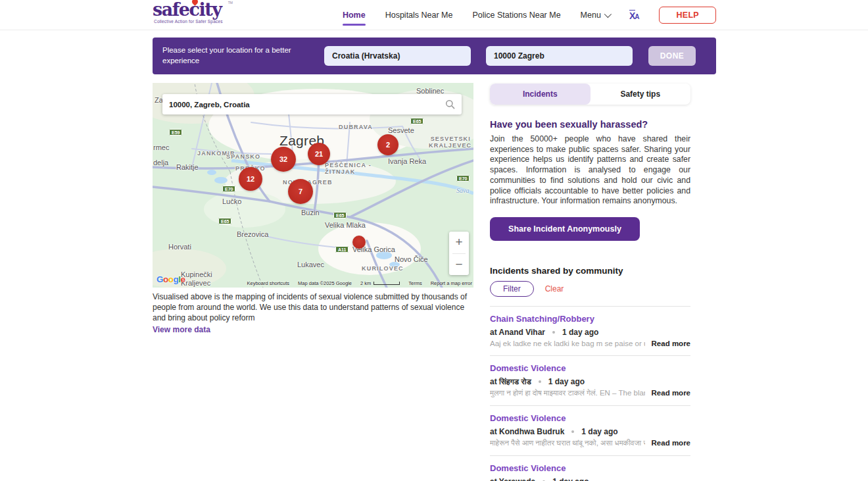 This screenshot has width=868, height=481. What do you see at coordinates (518, 332) in the screenshot?
I see `incident-location: at Anand Vihar` at bounding box center [518, 332].